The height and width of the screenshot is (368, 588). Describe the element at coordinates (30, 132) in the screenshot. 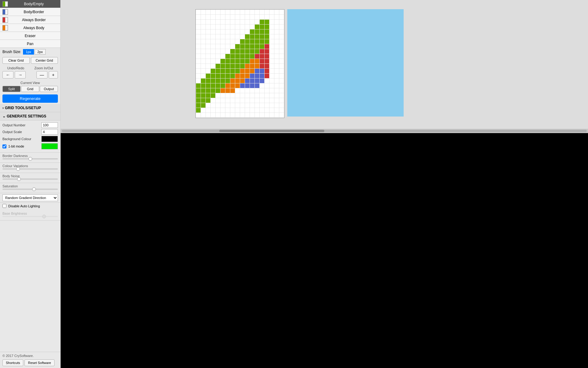

I see `output-scale-row: Output Scale` at that location.